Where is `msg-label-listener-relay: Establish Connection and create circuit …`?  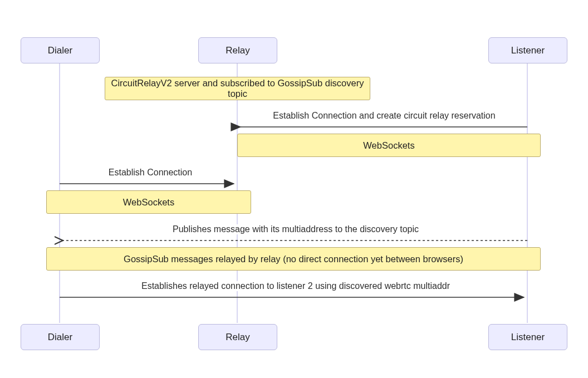
msg-label-listener-relay: Establish Connection and create circuit … is located at coordinates (384, 116).